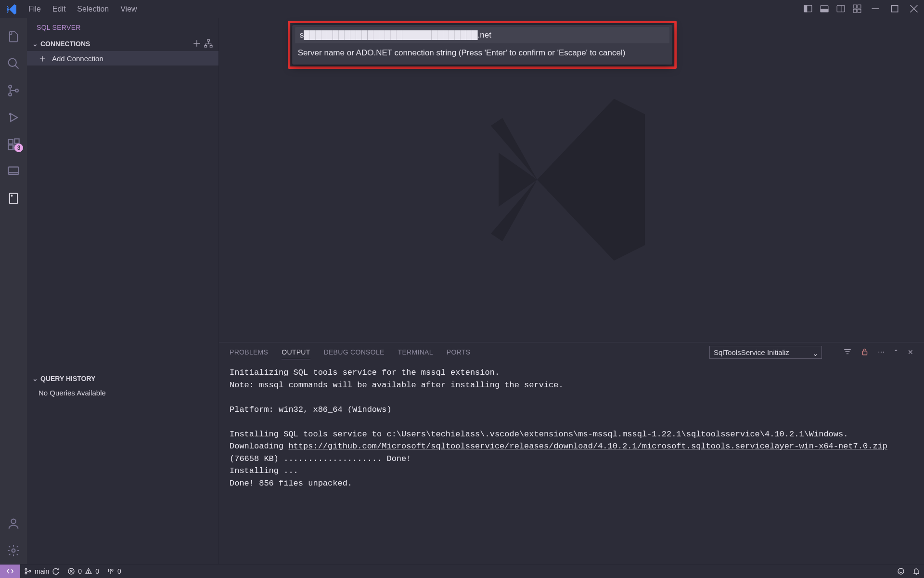  What do you see at coordinates (833, 10) in the screenshot?
I see `layout-controls` at bounding box center [833, 10].